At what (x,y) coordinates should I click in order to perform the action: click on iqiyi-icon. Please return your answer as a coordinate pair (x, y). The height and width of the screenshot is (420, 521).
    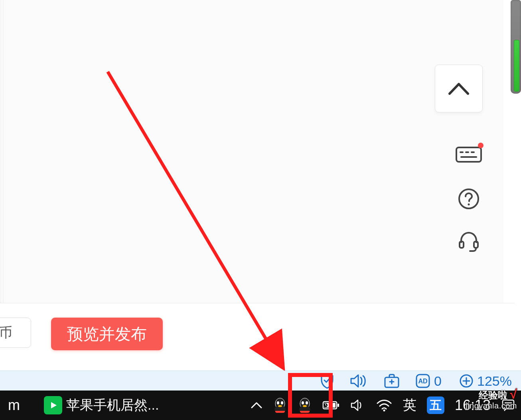
    Looking at the image, I should click on (53, 405).